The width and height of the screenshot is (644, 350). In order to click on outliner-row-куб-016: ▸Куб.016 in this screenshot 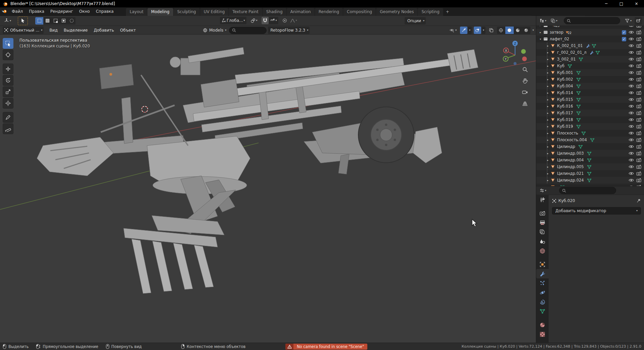, I will do `click(590, 106)`.